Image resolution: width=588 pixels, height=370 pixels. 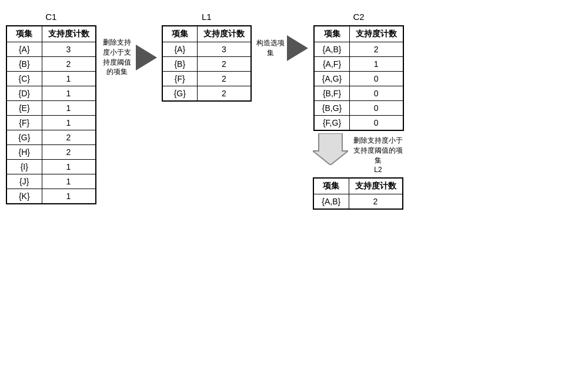 What do you see at coordinates (359, 65) in the screenshot?
I see `table-row: {A,F}1` at bounding box center [359, 65].